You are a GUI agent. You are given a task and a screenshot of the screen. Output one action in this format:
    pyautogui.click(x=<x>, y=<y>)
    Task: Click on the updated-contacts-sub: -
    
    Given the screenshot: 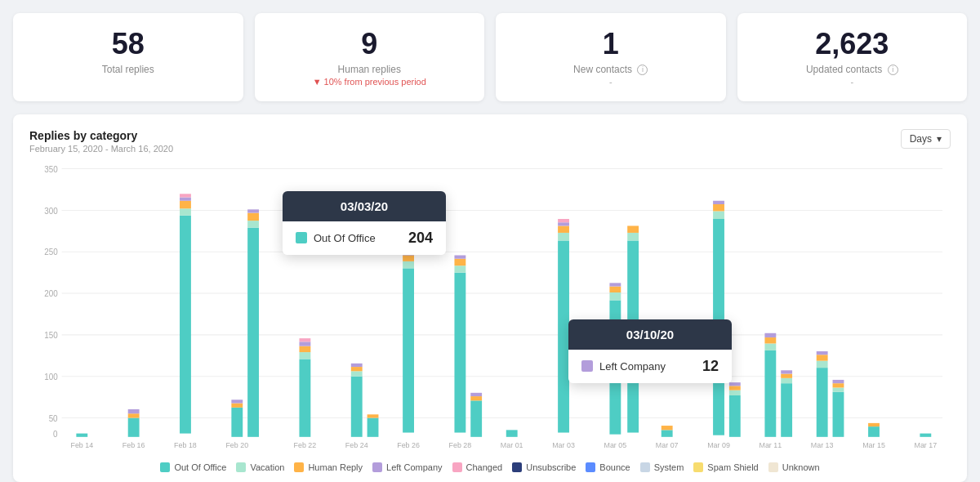 What is the action you would take?
    pyautogui.click(x=853, y=82)
    